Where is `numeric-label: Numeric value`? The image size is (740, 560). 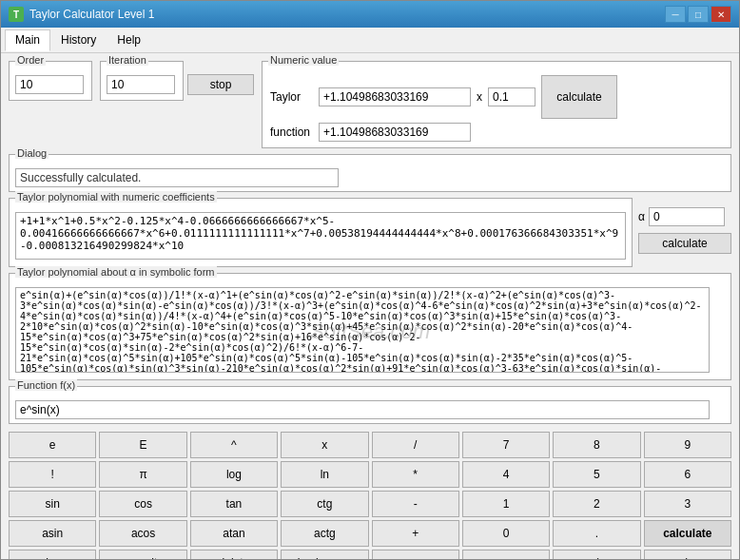
numeric-label: Numeric value is located at coordinates (303, 60).